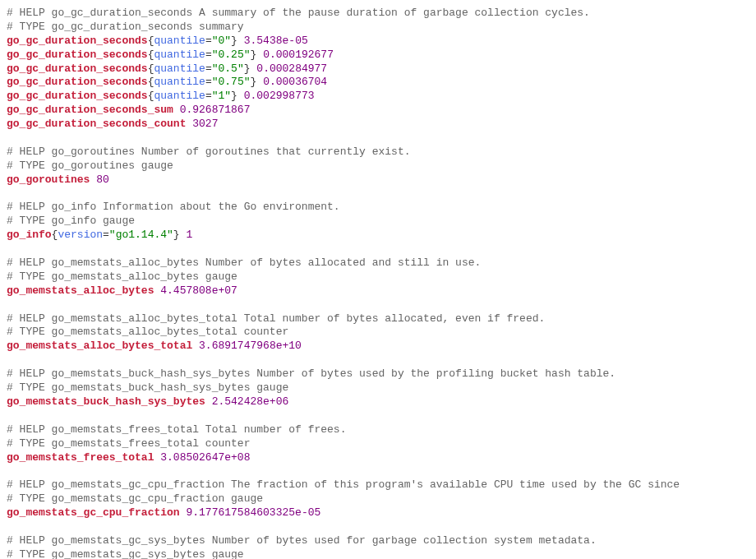  I want to click on metric-value: 0.926871867, so click(215, 110).